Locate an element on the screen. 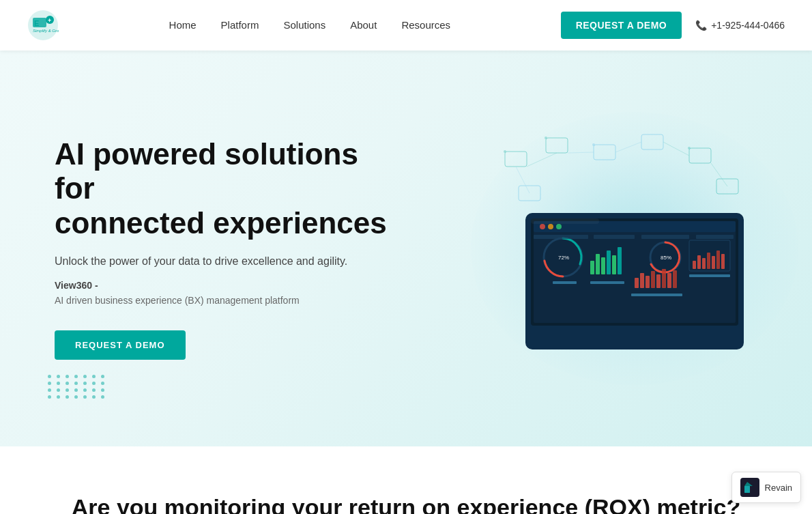  request-demo-nav-button: REQUEST A DEMO is located at coordinates (622, 25).